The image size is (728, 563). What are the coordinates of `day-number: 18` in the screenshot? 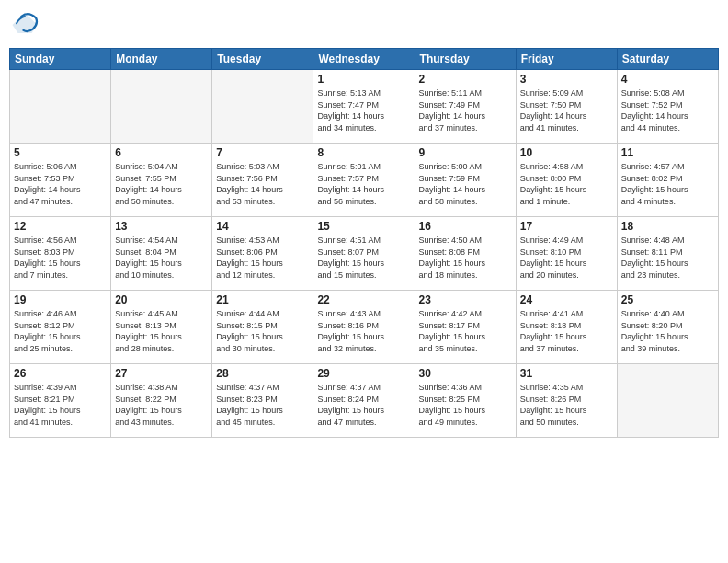 It's located at (667, 226).